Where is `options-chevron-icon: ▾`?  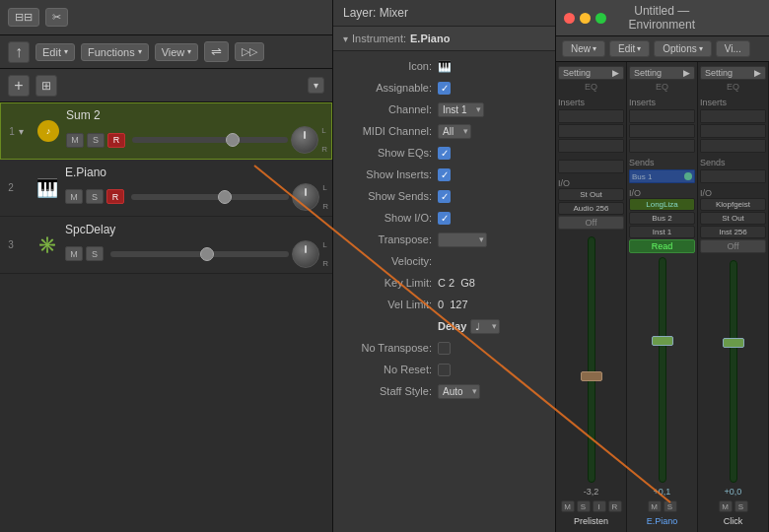
options-chevron-icon: ▾ is located at coordinates (701, 49).